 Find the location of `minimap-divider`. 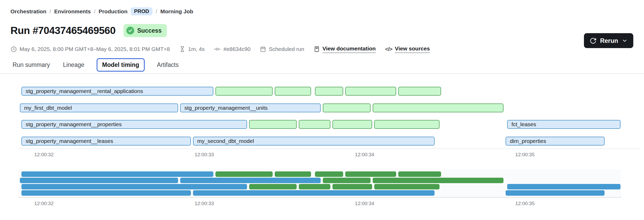

minimap-divider is located at coordinates (320, 198).